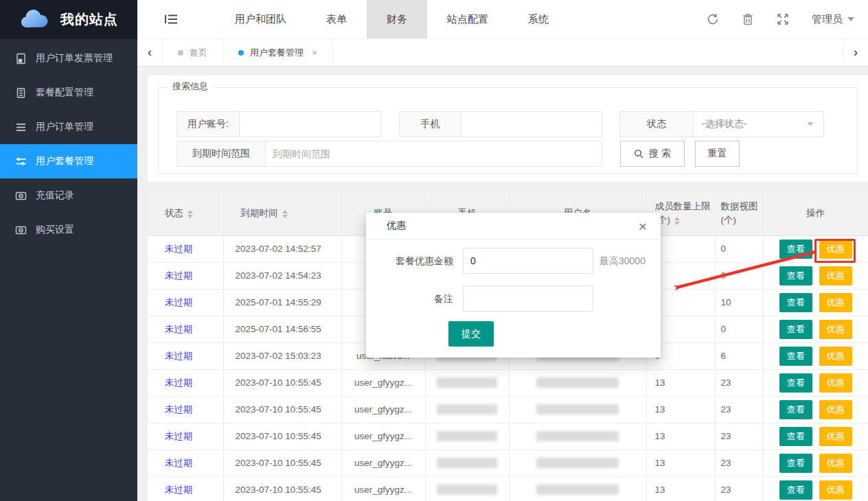 The width and height of the screenshot is (868, 501). I want to click on topnav-item: 财务, so click(397, 19).